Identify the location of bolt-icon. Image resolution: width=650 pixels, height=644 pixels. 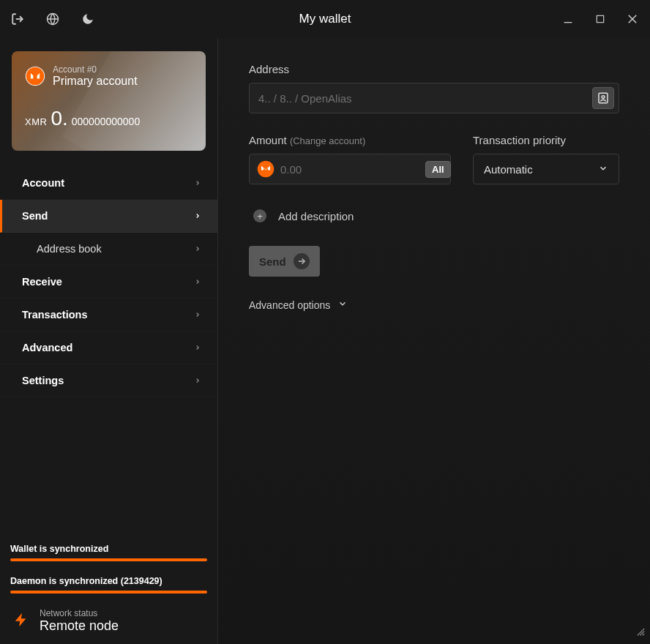
(21, 621).